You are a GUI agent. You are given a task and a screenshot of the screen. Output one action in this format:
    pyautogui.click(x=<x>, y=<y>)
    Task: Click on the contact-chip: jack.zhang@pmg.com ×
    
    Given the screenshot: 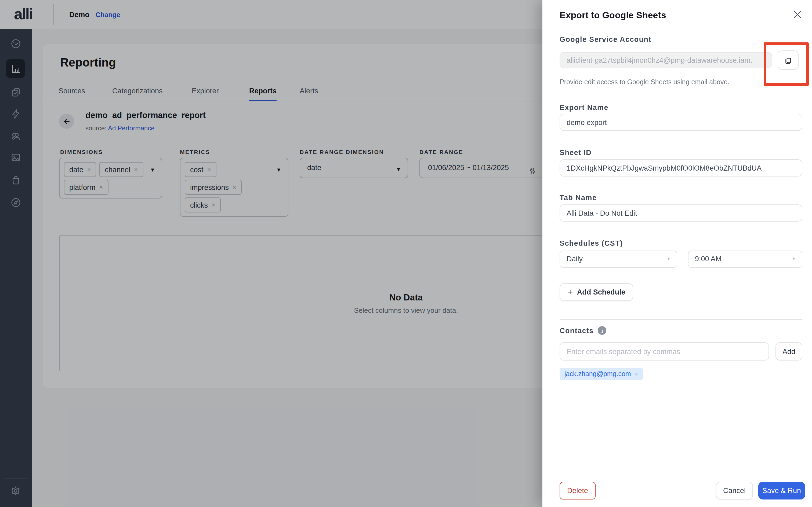 What is the action you would take?
    pyautogui.click(x=601, y=374)
    